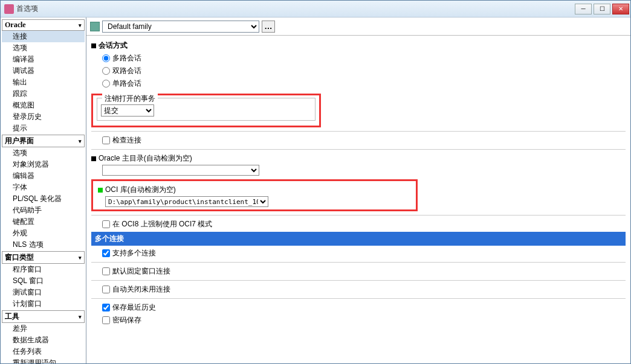 The image size is (631, 364). What do you see at coordinates (181, 27) in the screenshot?
I see `family-select: Default family` at bounding box center [181, 27].